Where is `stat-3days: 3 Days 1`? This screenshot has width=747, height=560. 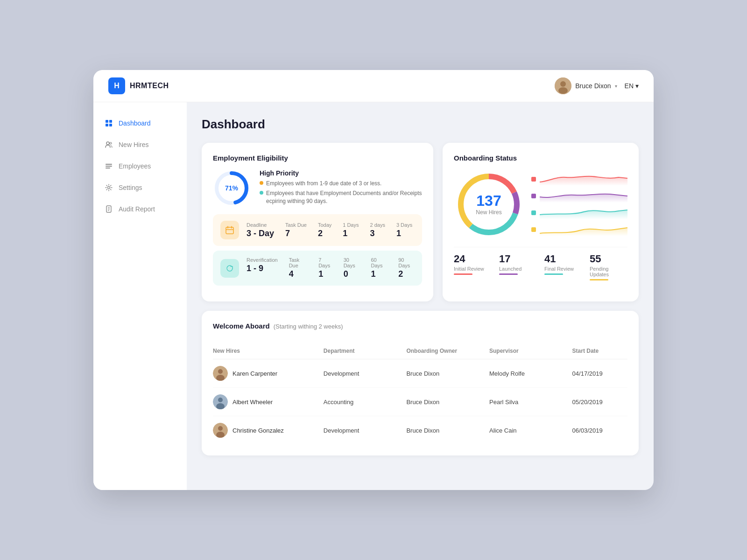
stat-3days: 3 Days 1 is located at coordinates (404, 231).